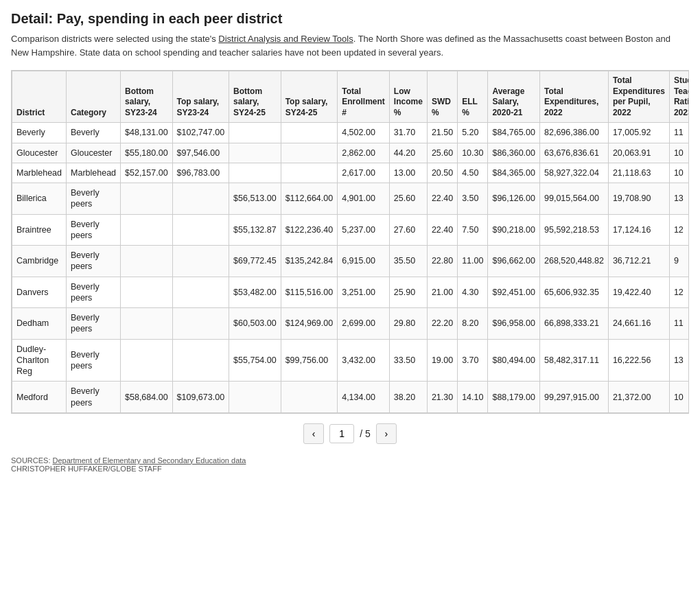 The width and height of the screenshot is (700, 597). What do you see at coordinates (679, 261) in the screenshot?
I see `cell-stud_teacher_ratio_202324: 9` at bounding box center [679, 261].